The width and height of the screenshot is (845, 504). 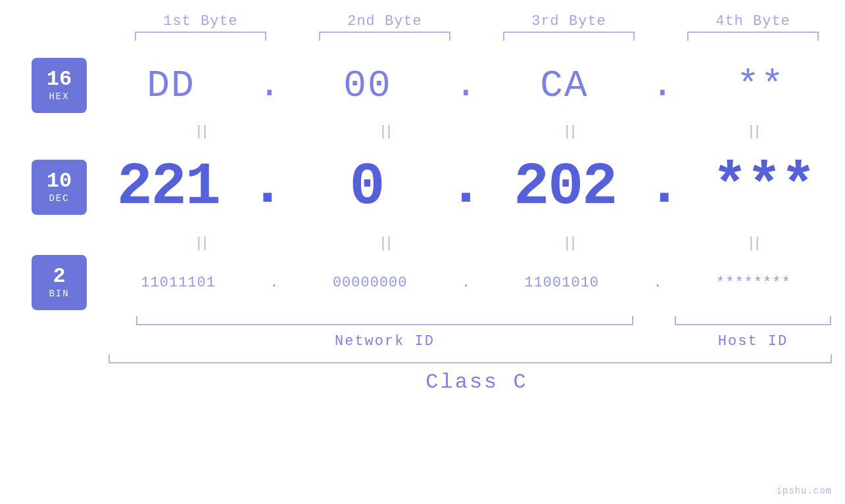 I want to click on bin-base-label: BIN, so click(x=59, y=294).